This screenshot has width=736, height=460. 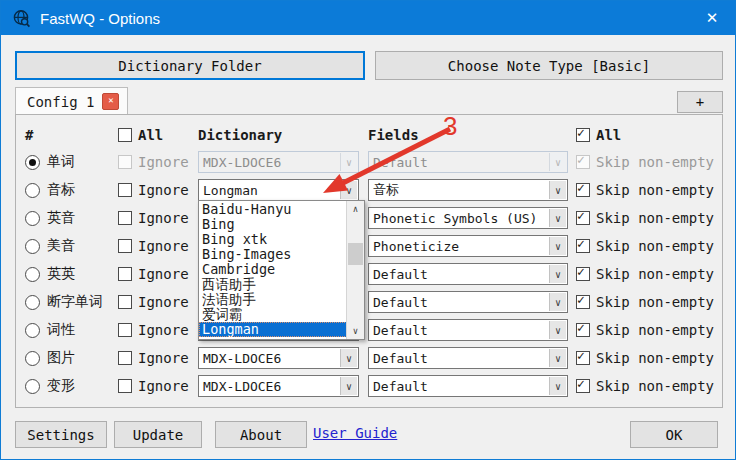 What do you see at coordinates (72, 101) in the screenshot?
I see `tab-config-1: Config 1 ✕` at bounding box center [72, 101].